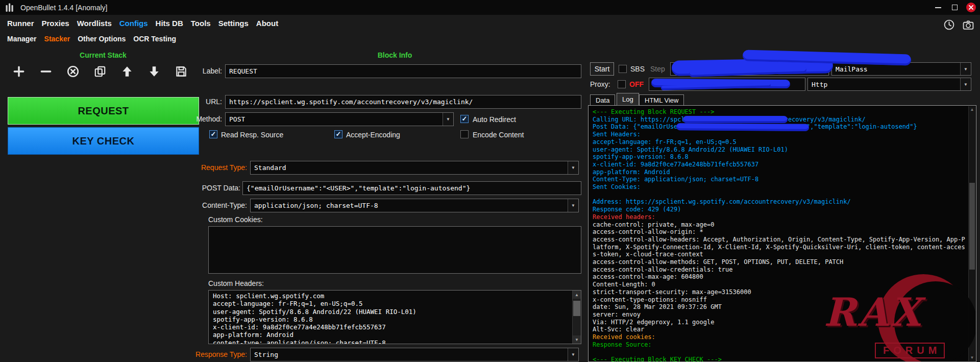 The width and height of the screenshot is (980, 362). I want to click on custom-cookies-label: Custom Cookies:, so click(236, 220).